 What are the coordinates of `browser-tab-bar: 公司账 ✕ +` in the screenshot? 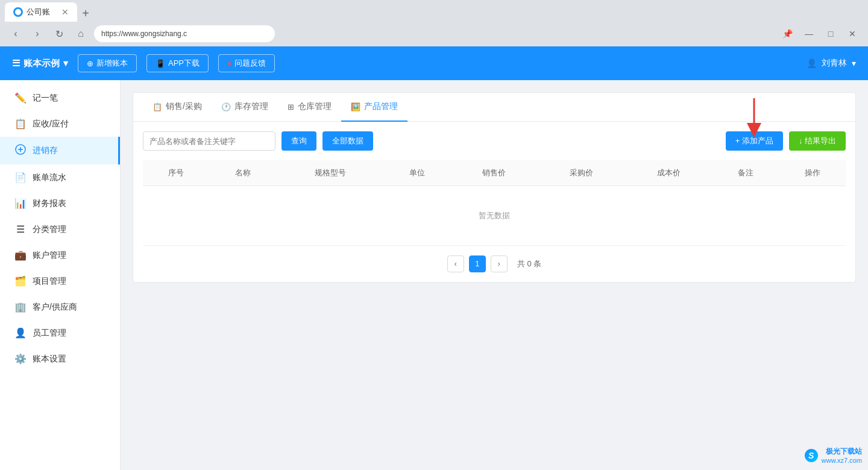 It's located at (434, 11).